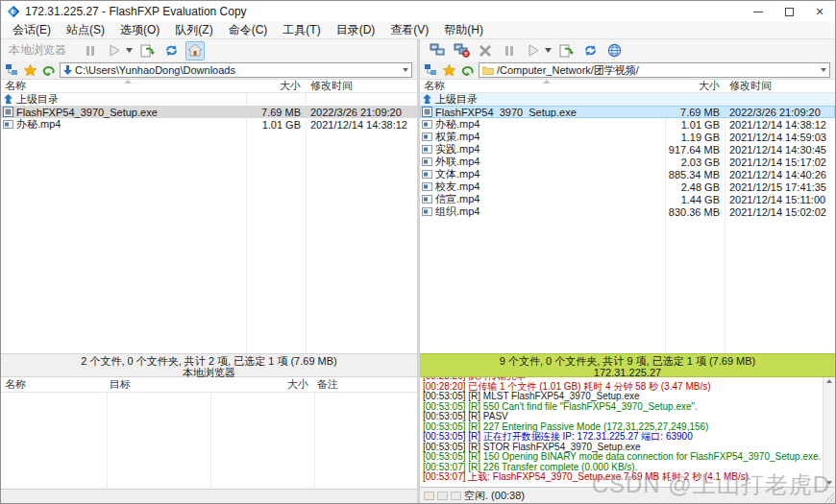  What do you see at coordinates (209, 365) in the screenshot?
I see `local-status-summary: 2 个文件, 0 个文件夹, 共计 2 项, 已选定 1 项 (7.69 MB)…` at bounding box center [209, 365].